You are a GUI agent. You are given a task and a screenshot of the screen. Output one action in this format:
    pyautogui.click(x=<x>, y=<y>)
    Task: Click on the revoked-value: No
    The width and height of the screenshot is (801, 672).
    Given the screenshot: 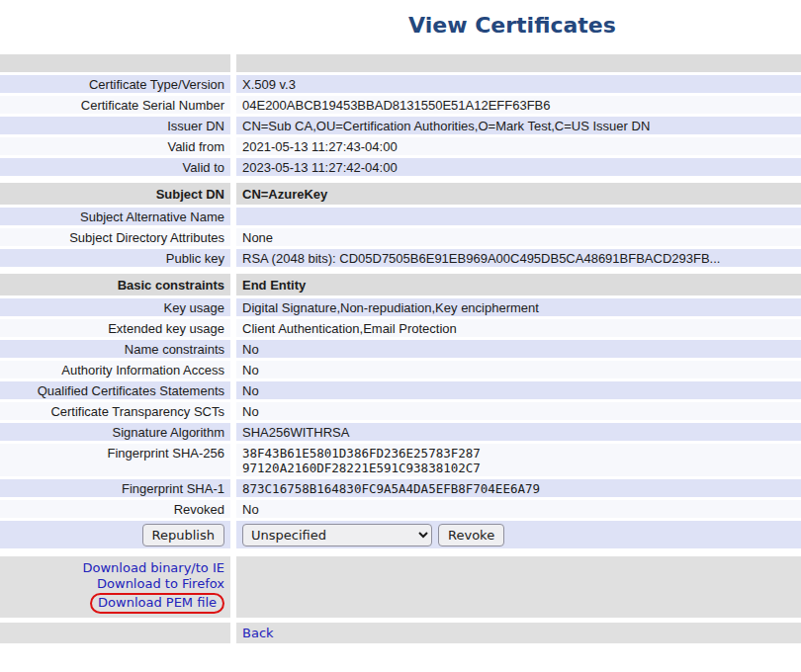 What is the action you would take?
    pyautogui.click(x=518, y=509)
    